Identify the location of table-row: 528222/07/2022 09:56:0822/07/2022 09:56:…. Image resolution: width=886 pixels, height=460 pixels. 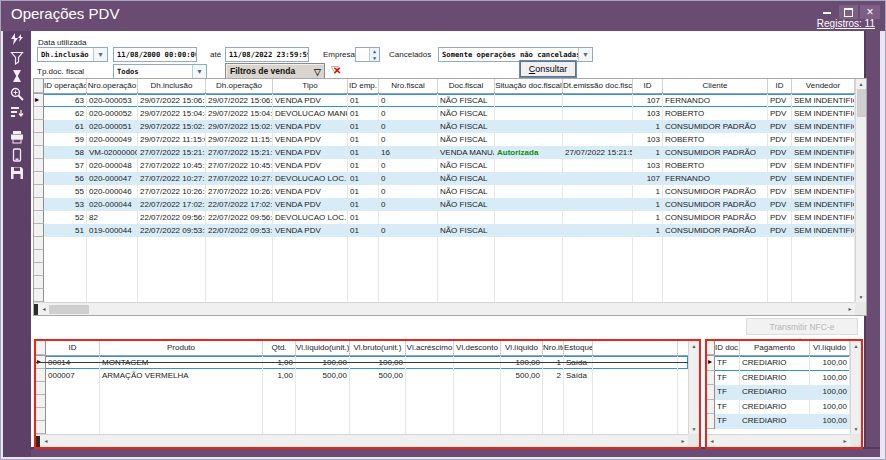
(444, 218).